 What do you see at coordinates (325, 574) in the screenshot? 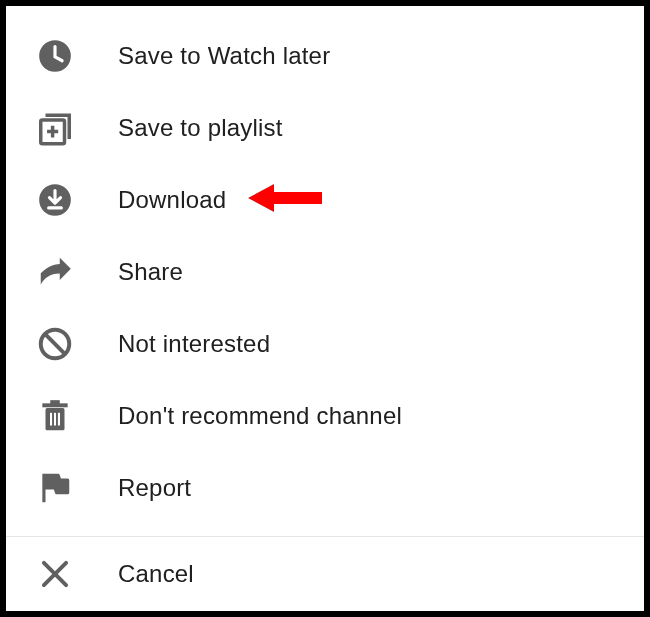
I see `menu-item-cancel: Cancel` at bounding box center [325, 574].